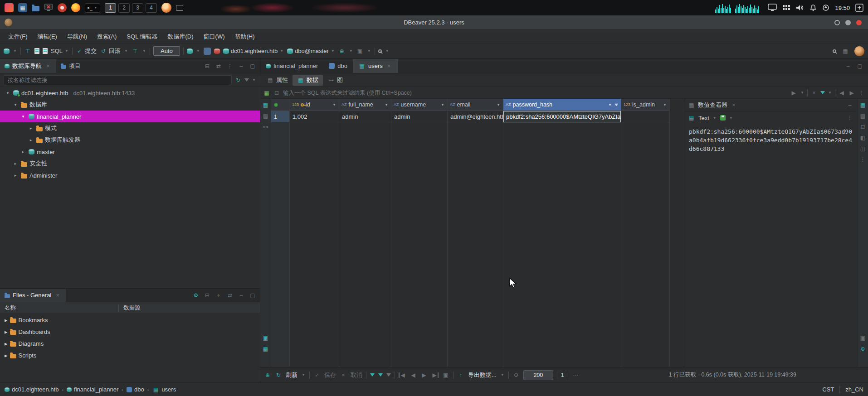 This screenshot has width=868, height=396. What do you see at coordinates (863, 105) in the screenshot?
I see `value-panel-icon` at bounding box center [863, 105].